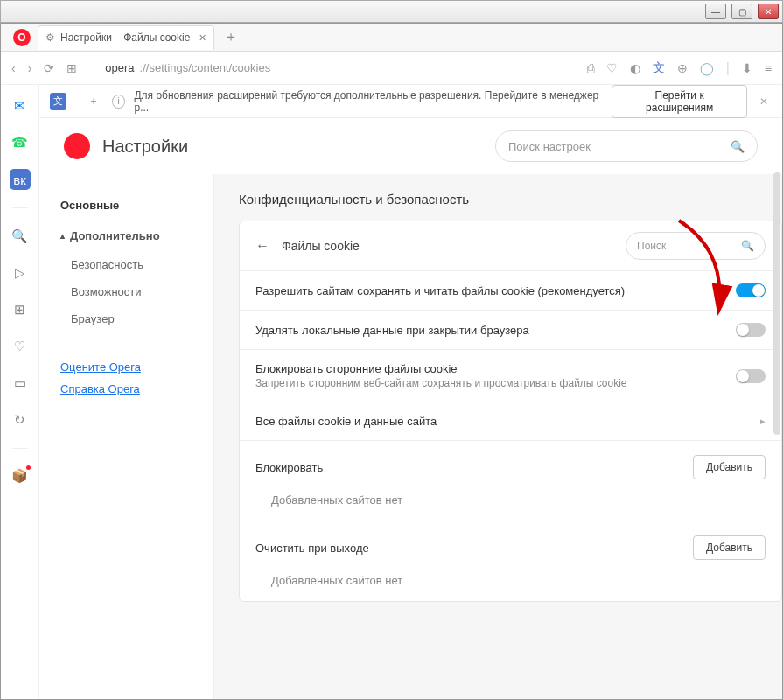  What do you see at coordinates (289, 467) in the screenshot?
I see `block-title: Блокировать` at bounding box center [289, 467].